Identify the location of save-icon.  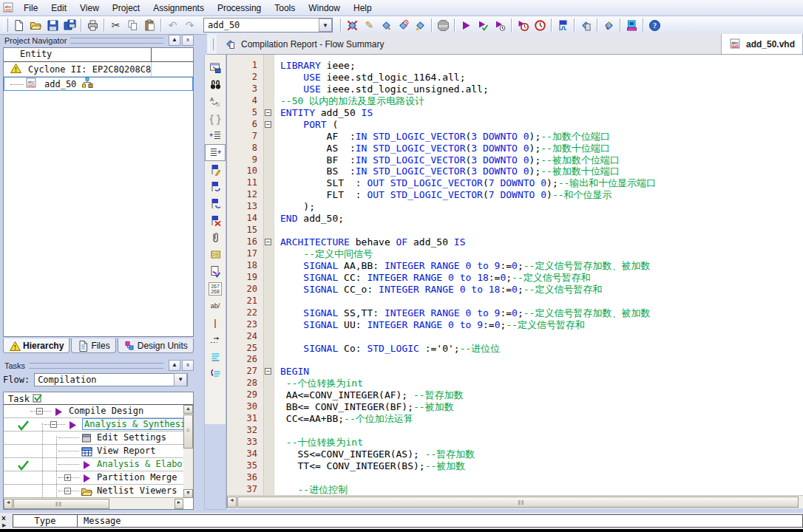
(53, 25).